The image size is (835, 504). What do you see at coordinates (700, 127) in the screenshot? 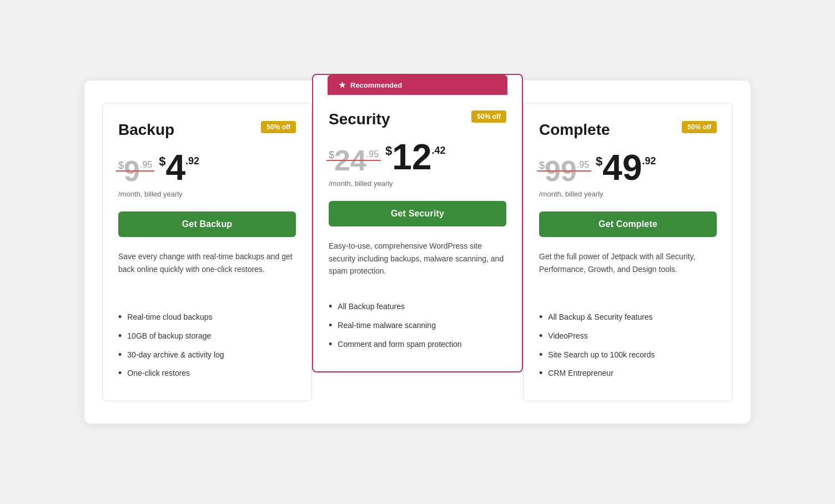
I see `discount-badge-complete: 50% off` at bounding box center [700, 127].